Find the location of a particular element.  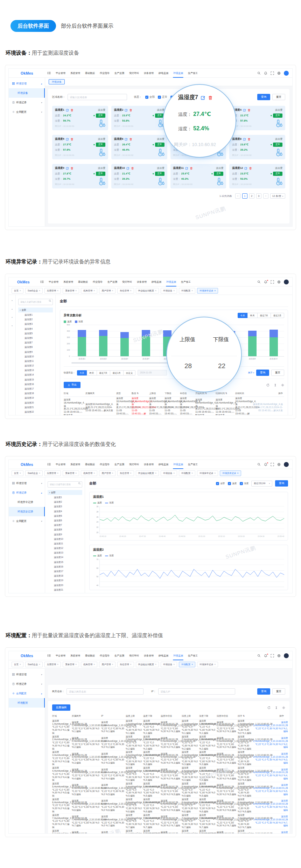

language-icon is located at coordinates (279, 656).